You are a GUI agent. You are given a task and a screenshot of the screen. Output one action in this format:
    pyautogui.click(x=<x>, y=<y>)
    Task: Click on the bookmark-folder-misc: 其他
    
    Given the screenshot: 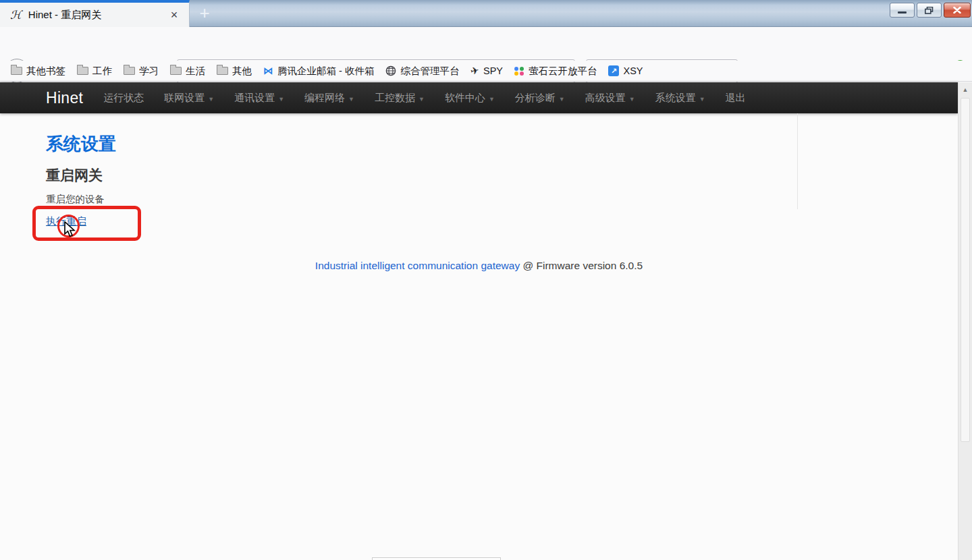 What is the action you would take?
    pyautogui.click(x=234, y=72)
    